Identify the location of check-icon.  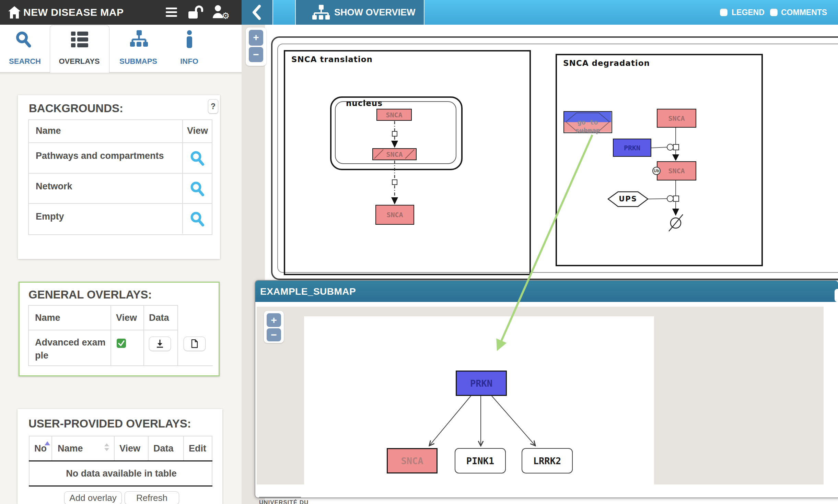
(121, 343).